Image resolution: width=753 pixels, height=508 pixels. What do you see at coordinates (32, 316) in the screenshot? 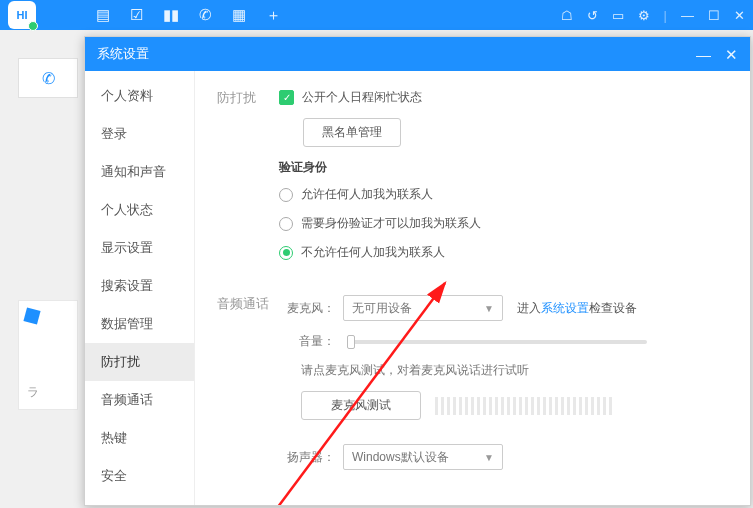
I see `avatar-icon` at bounding box center [32, 316].